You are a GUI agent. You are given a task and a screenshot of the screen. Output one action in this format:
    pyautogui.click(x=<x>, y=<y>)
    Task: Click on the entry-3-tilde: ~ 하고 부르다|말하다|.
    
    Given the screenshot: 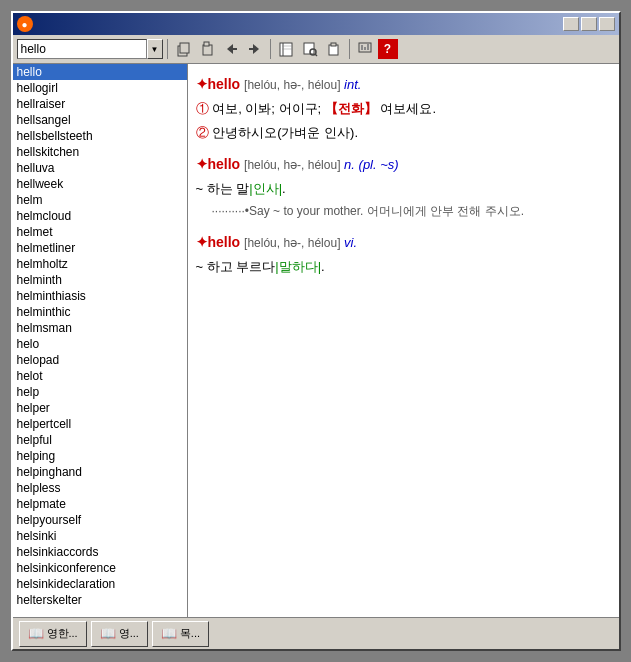 What is the action you would take?
    pyautogui.click(x=404, y=266)
    